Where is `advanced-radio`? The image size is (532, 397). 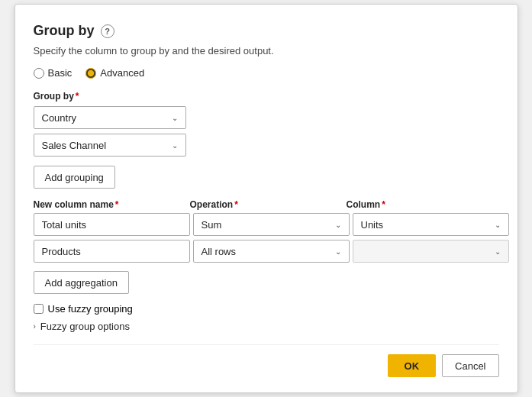 advanced-radio is located at coordinates (91, 73).